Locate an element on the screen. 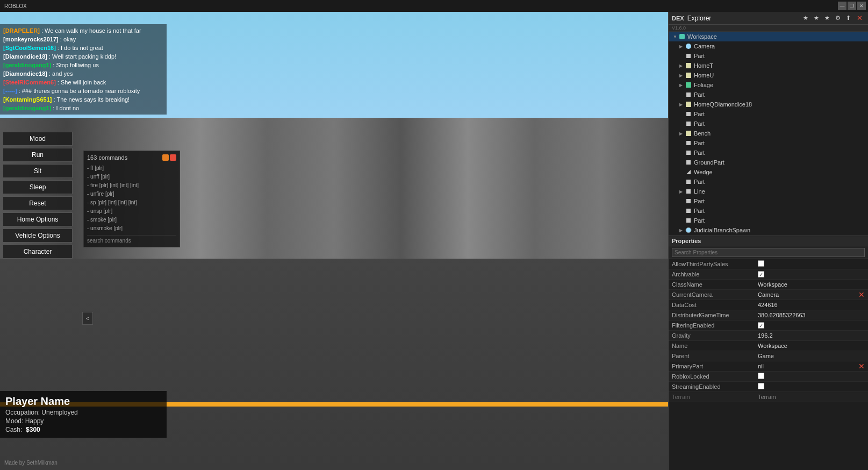 Image resolution: width=868 pixels, height=470 pixels. close-window-button: ✕ is located at coordinates (862, 6).